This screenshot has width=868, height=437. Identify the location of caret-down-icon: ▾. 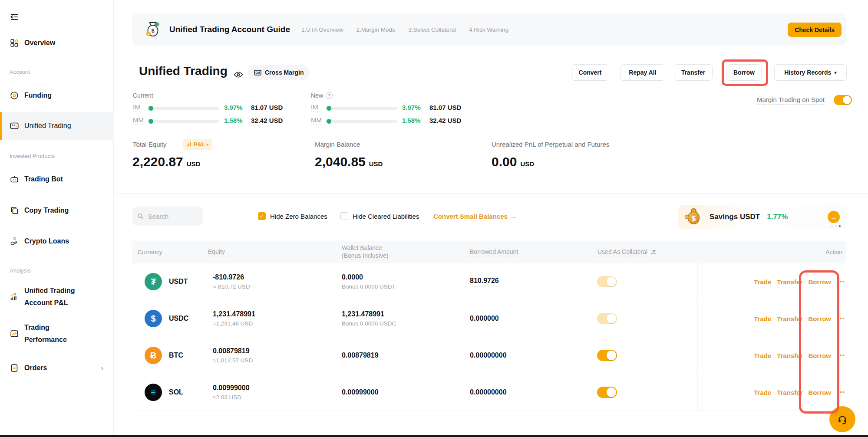
(835, 73).